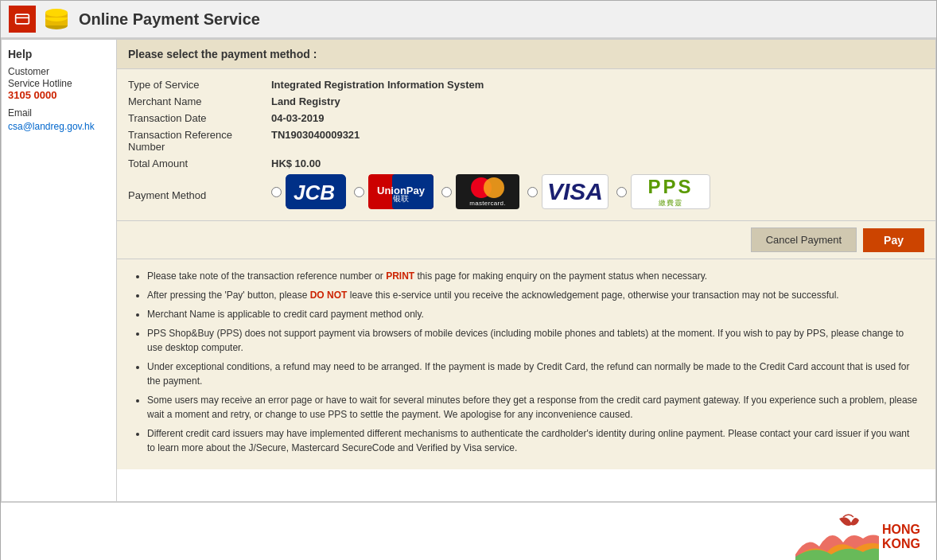 This screenshot has height=560, width=937. What do you see at coordinates (488, 192) in the screenshot?
I see `mastercard-logo: mastercard.` at bounding box center [488, 192].